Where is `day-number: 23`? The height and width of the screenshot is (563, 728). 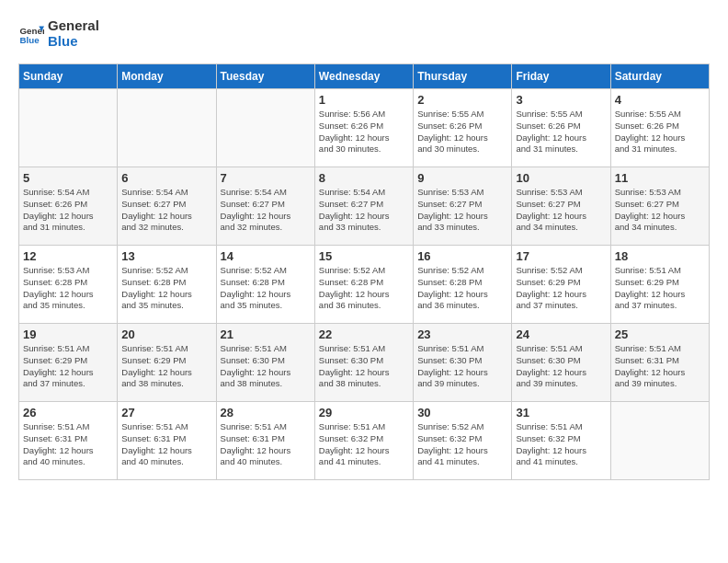 day-number: 23 is located at coordinates (462, 335).